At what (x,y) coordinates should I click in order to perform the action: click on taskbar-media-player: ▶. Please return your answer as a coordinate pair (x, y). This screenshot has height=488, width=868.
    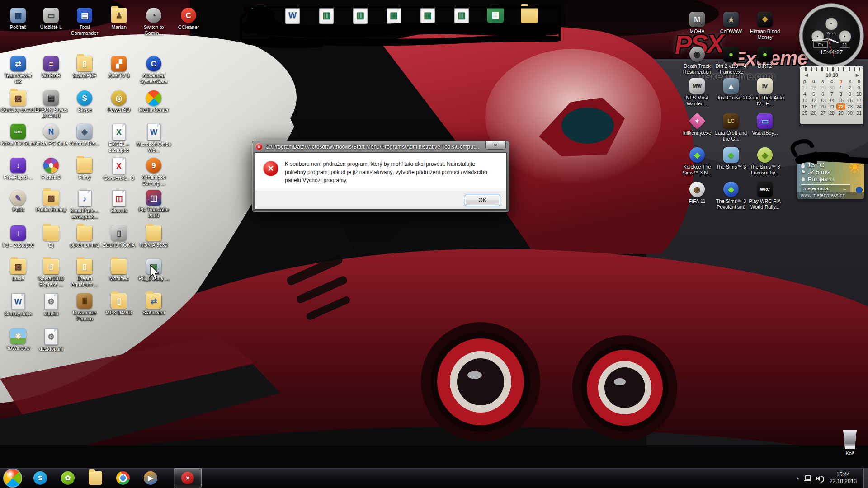
    Looking at the image, I should click on (151, 478).